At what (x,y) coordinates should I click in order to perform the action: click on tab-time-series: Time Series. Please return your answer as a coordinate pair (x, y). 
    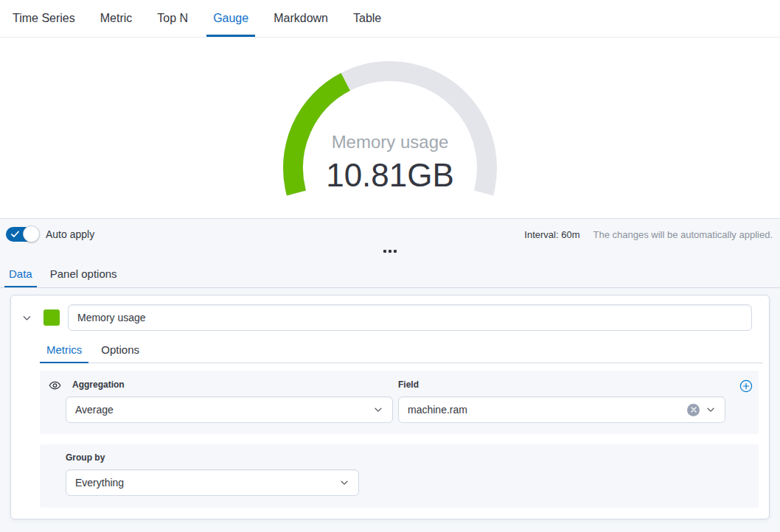
    Looking at the image, I should click on (44, 18).